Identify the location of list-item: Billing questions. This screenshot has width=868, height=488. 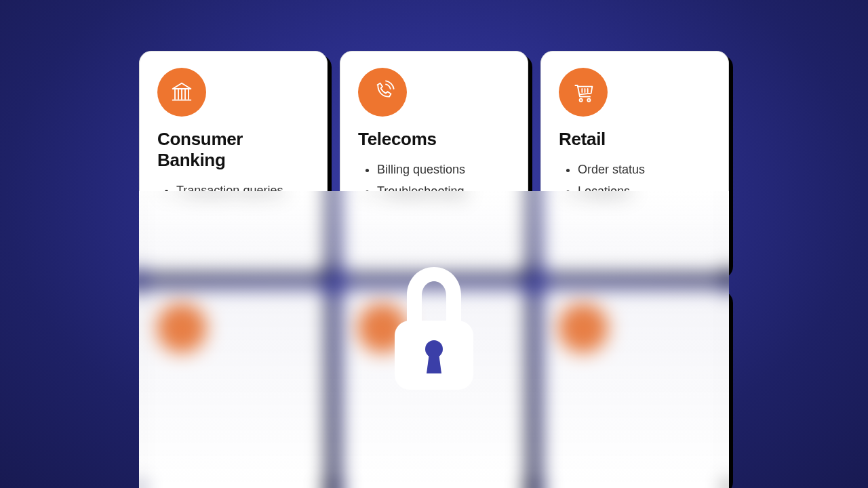
(443, 170).